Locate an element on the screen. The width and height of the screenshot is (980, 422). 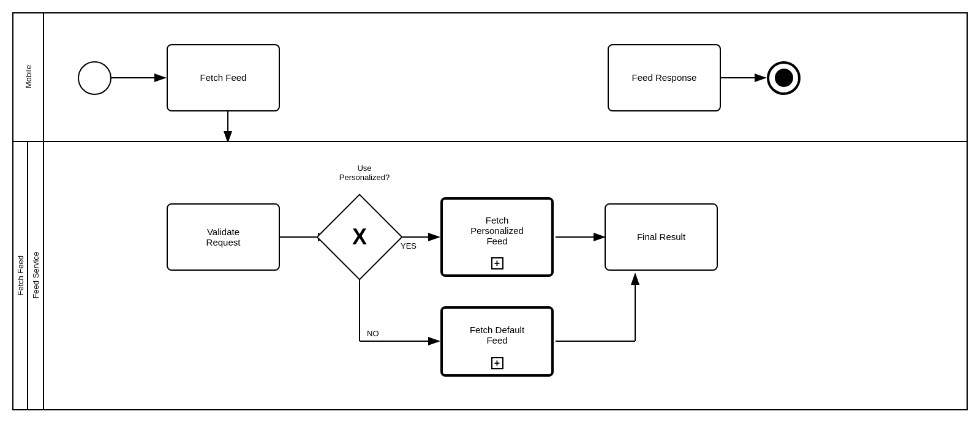
feed-response-label: Feed Response is located at coordinates (665, 77).